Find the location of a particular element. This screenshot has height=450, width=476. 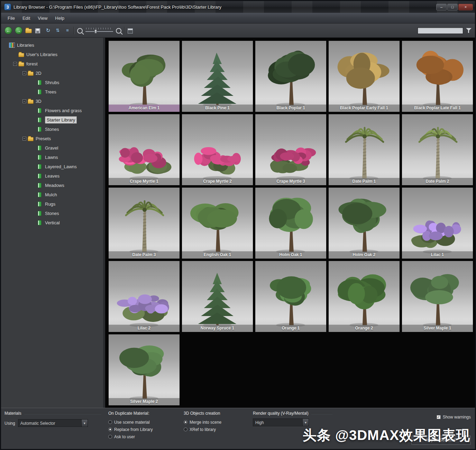

tree-item-label: Stones is located at coordinates (52, 129).